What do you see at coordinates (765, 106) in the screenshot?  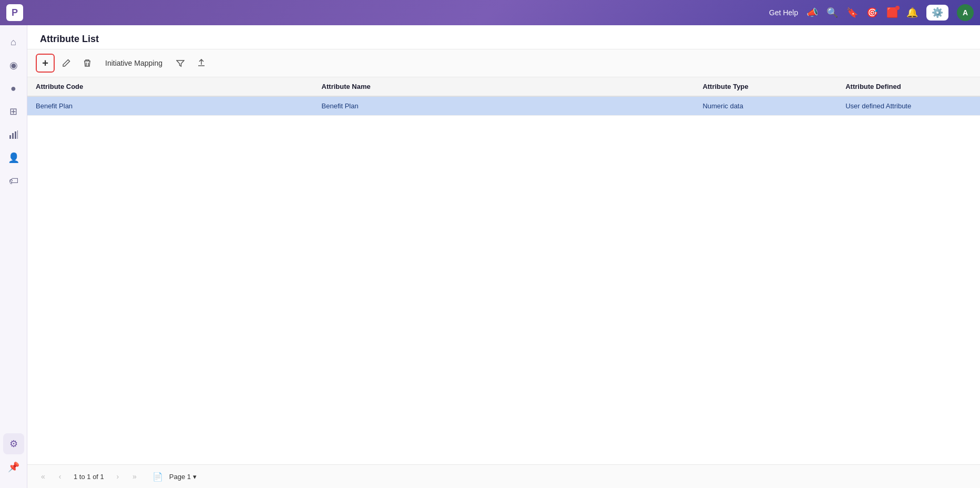 I see `cell-type: Numeric data` at bounding box center [765, 106].